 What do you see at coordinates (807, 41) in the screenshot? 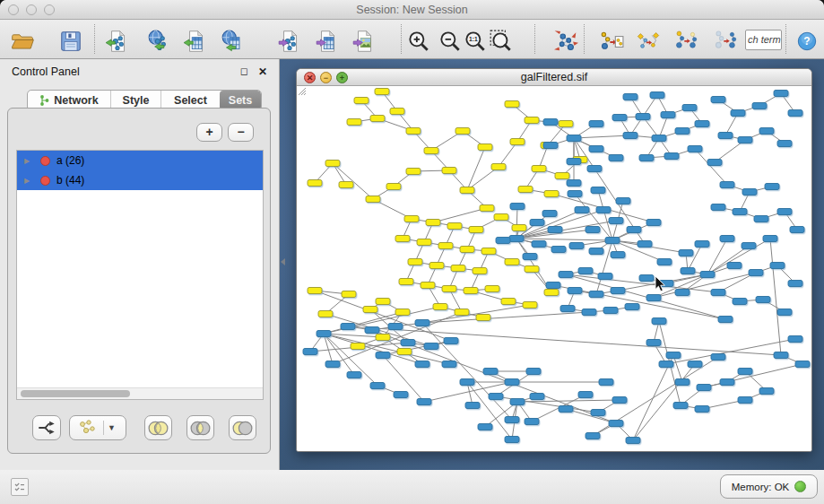
I see `help-icon: ?` at bounding box center [807, 41].